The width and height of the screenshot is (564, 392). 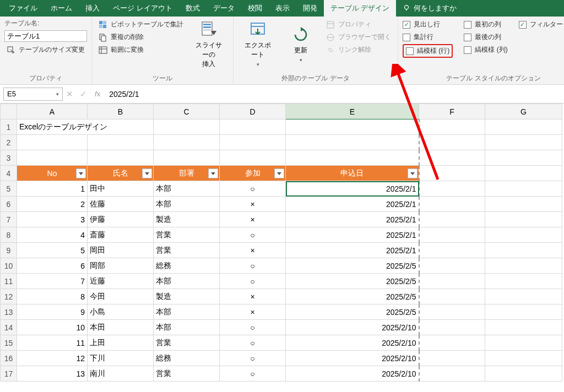 I want to click on table-header-dept: 部署, so click(x=187, y=173).